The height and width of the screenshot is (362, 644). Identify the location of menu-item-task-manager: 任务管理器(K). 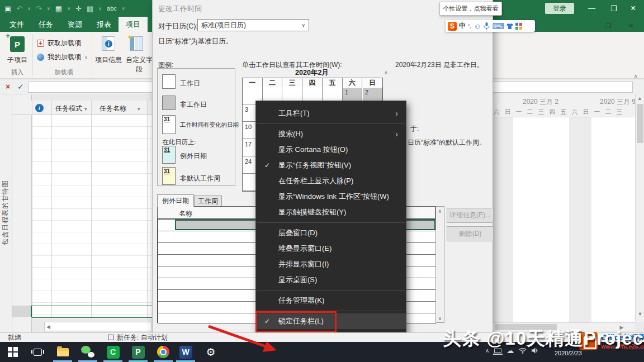
(331, 301).